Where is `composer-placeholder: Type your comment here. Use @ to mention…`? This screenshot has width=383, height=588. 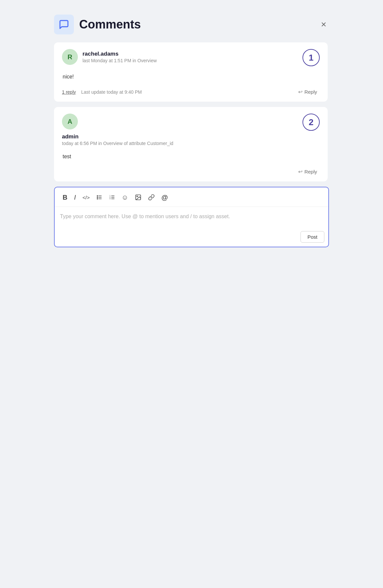
composer-placeholder: Type your comment here. Use @ to mention… is located at coordinates (192, 217).